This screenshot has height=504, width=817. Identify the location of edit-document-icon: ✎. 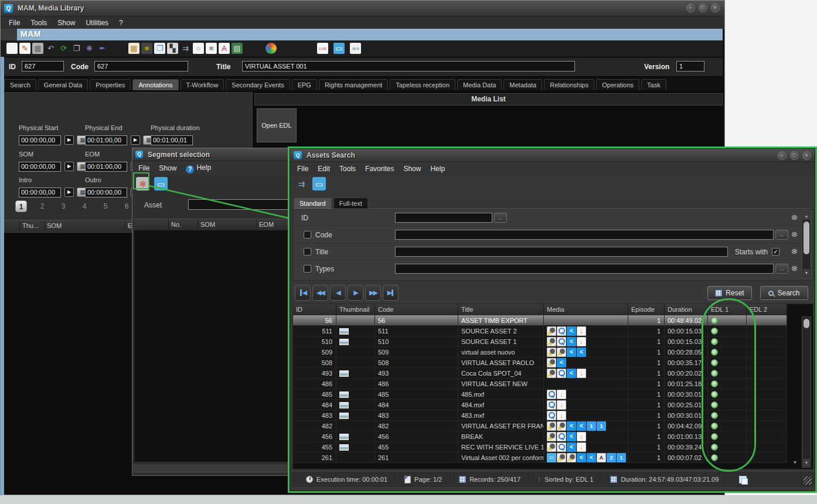
(25, 48).